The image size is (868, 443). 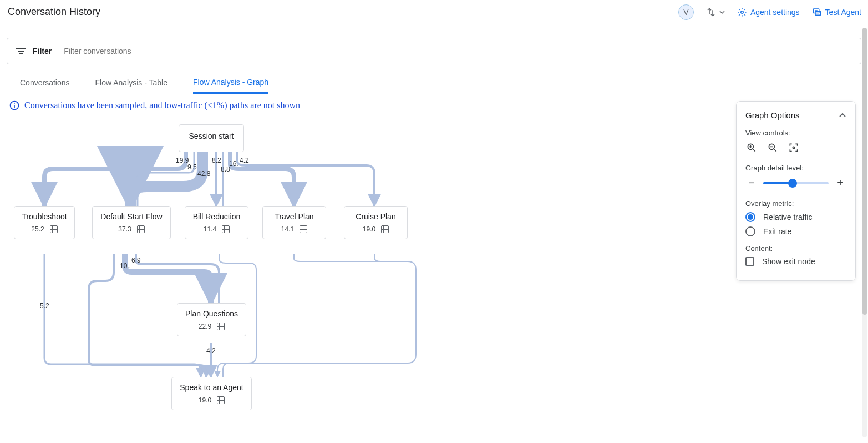 I want to click on node-bill-reduction: Bill Reduction 11.4, so click(x=216, y=223).